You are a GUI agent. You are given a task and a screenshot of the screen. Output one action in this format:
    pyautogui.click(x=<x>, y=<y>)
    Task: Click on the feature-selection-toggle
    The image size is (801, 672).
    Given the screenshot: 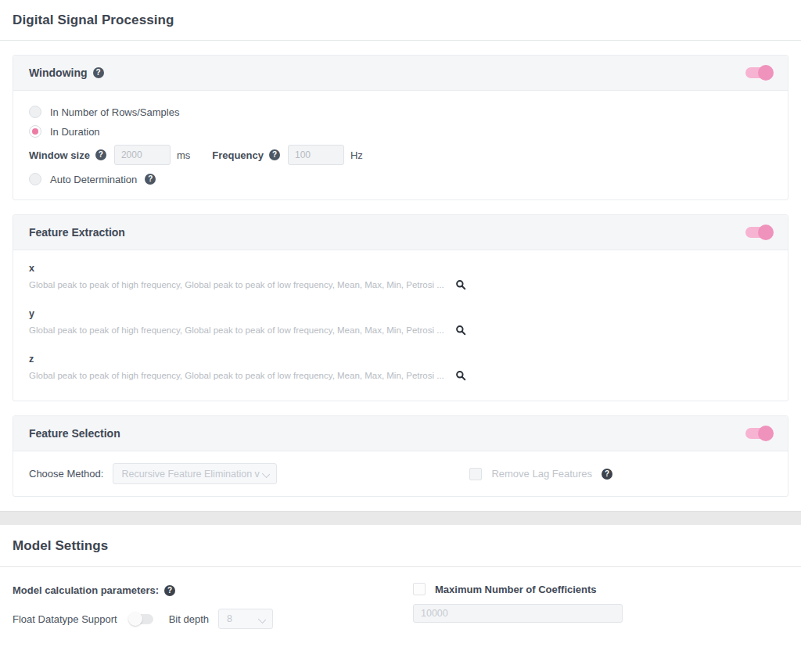 What is the action you would take?
    pyautogui.click(x=759, y=433)
    